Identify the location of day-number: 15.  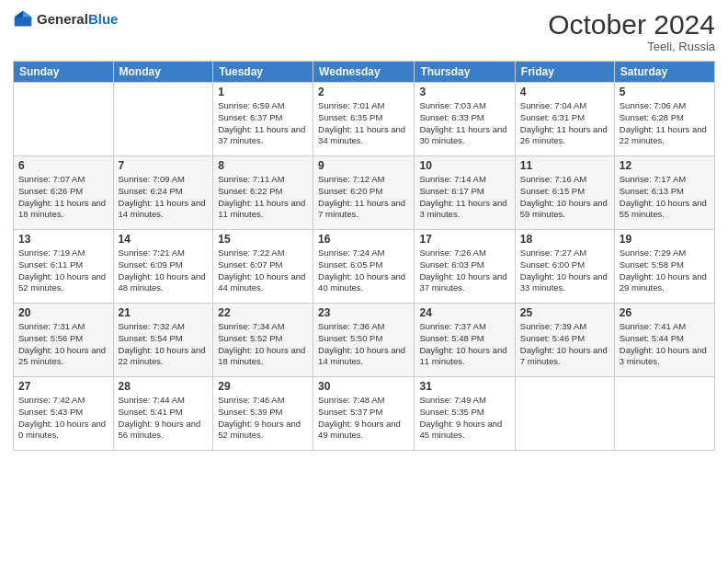
(263, 239).